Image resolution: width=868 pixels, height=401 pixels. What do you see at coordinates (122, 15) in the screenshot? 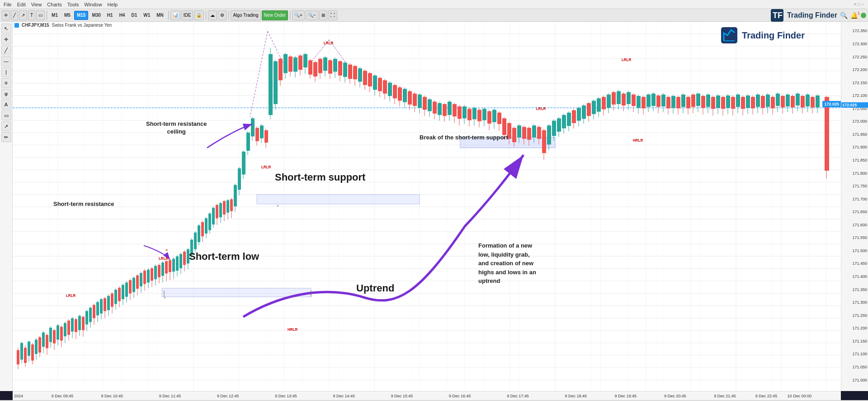
I see `tf-h4: H4` at bounding box center [122, 15].